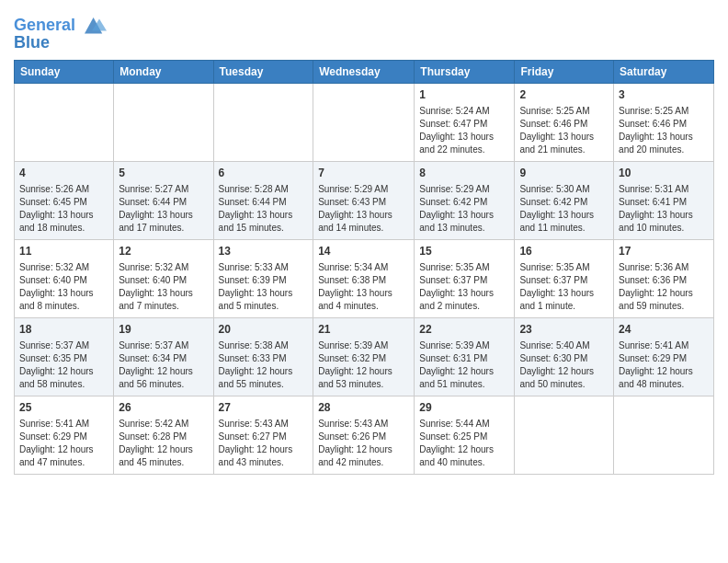 This screenshot has width=728, height=563. I want to click on cell-content-line: Sunrise: 5:41 AM, so click(64, 424).